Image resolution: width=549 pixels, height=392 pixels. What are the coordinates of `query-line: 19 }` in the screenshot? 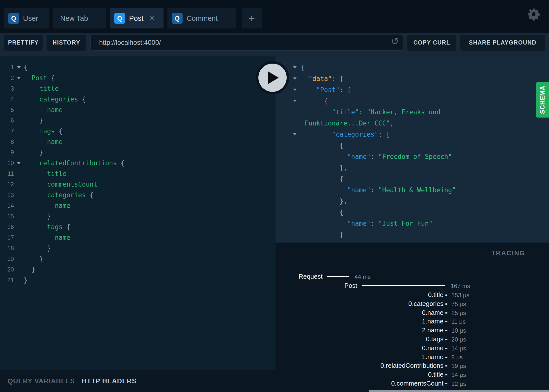 It's located at (138, 259).